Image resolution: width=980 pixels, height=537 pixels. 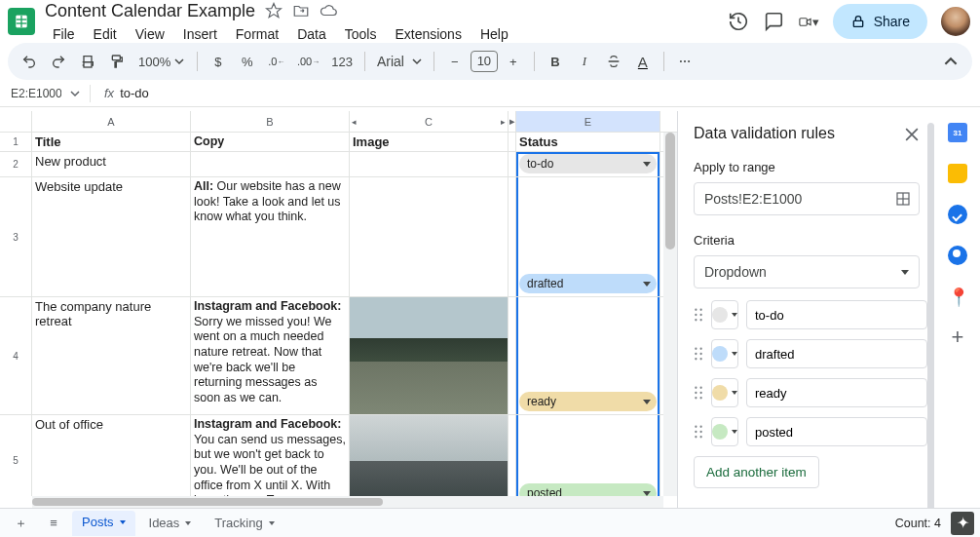 I want to click on menu-edit: Edit, so click(x=105, y=34).